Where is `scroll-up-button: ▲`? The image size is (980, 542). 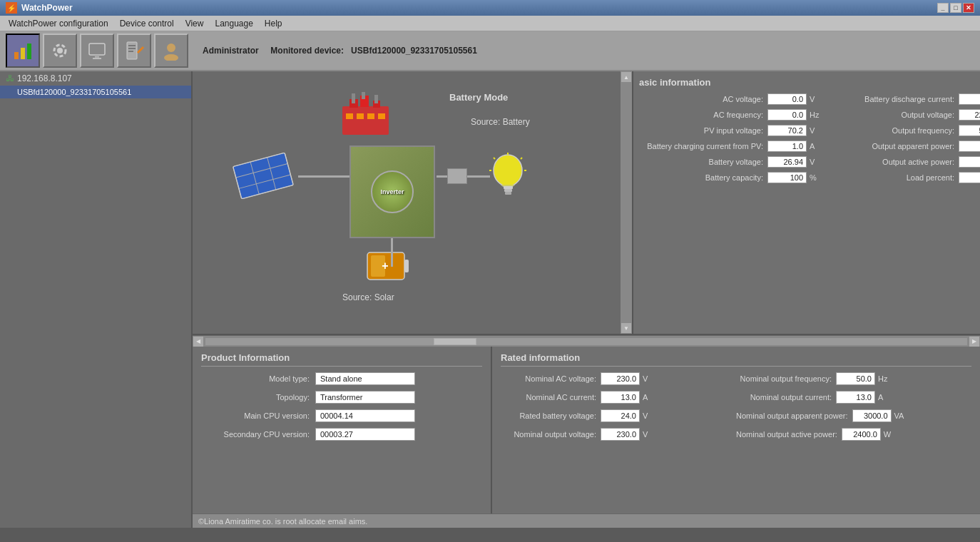
scroll-up-button: ▲ is located at coordinates (626, 77).